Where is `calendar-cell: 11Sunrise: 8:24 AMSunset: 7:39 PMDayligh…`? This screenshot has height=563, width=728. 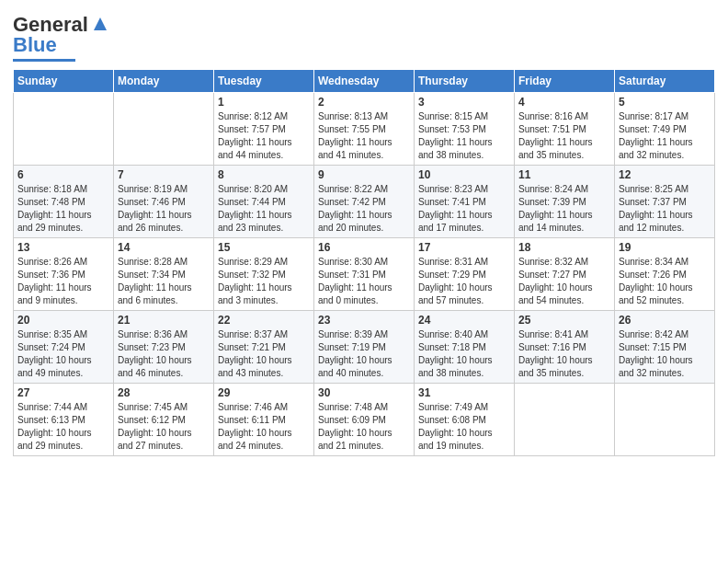
calendar-cell: 11Sunrise: 8:24 AMSunset: 7:39 PMDayligh… is located at coordinates (564, 202).